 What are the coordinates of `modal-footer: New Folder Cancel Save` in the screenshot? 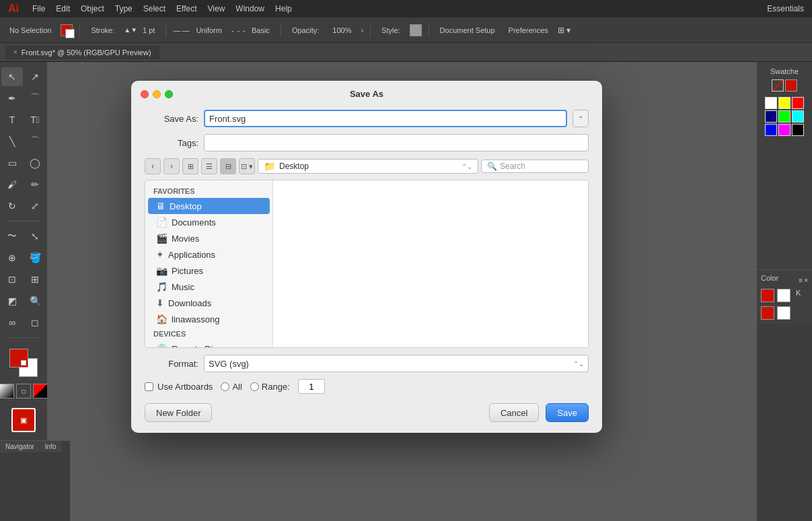 It's located at (367, 413).